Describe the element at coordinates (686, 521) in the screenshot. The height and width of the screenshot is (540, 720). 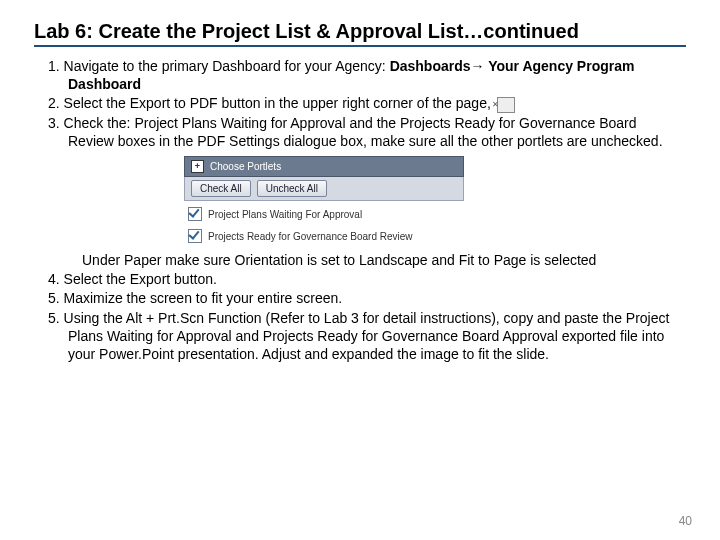
I see `page-number: 40` at that location.